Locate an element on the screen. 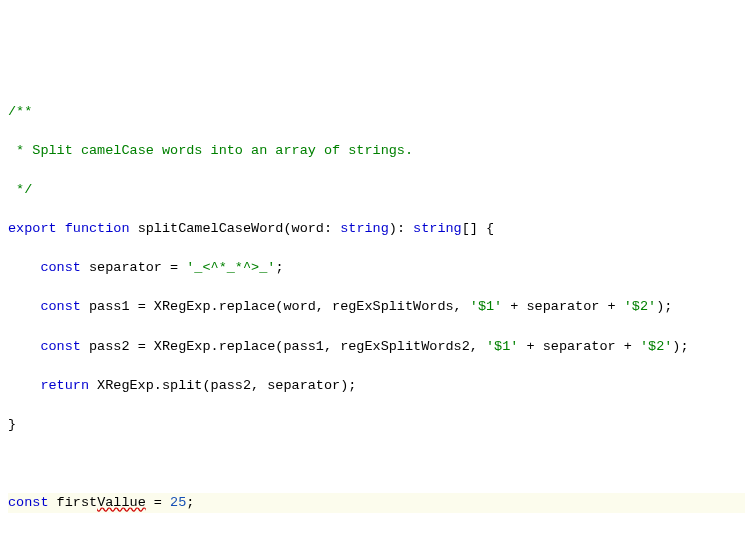  string-literal: '_<^*_*^>_' is located at coordinates (230, 268).